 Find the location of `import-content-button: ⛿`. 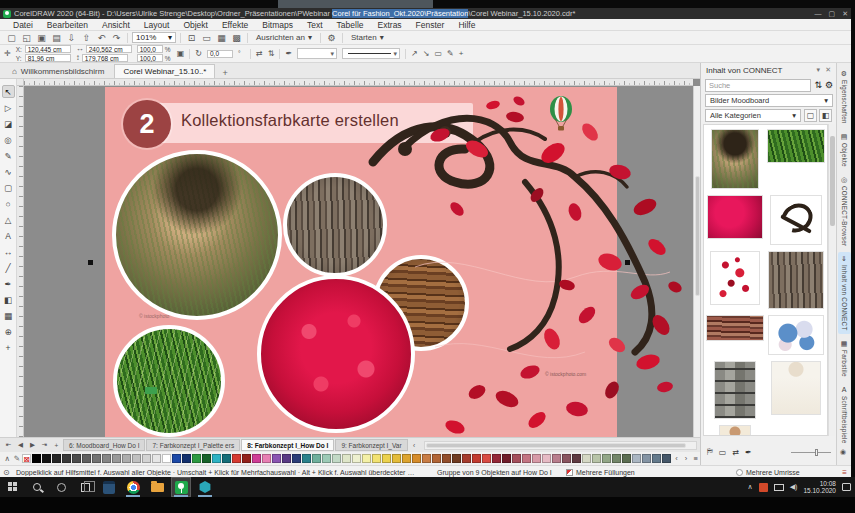

import-content-button: ⛿ is located at coordinates (710, 452).